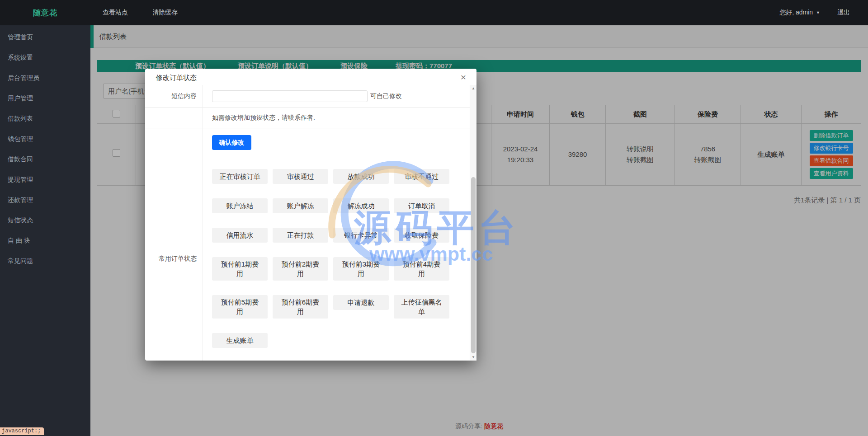 The image size is (868, 436). Describe the element at coordinates (115, 13) in the screenshot. I see `nav-menu-item: 查看站点` at that location.